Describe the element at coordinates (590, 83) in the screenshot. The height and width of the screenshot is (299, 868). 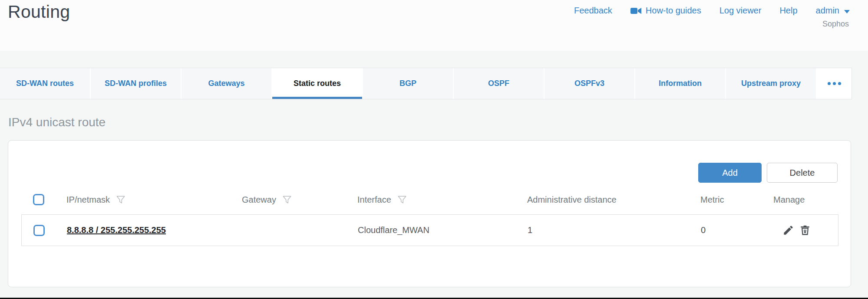
I see `tab-ospfv3: OSPFv3` at that location.